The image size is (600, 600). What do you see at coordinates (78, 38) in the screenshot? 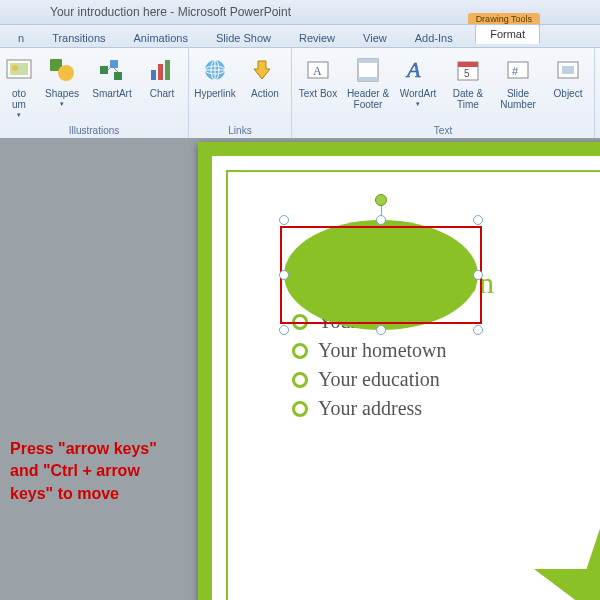
I see `tab-transitions: Transitions` at bounding box center [78, 38].